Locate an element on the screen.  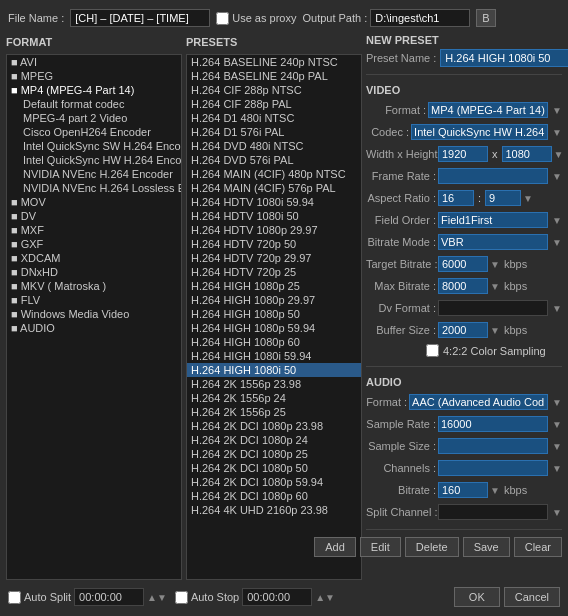
target-bitrate-input is located at coordinates (463, 264).